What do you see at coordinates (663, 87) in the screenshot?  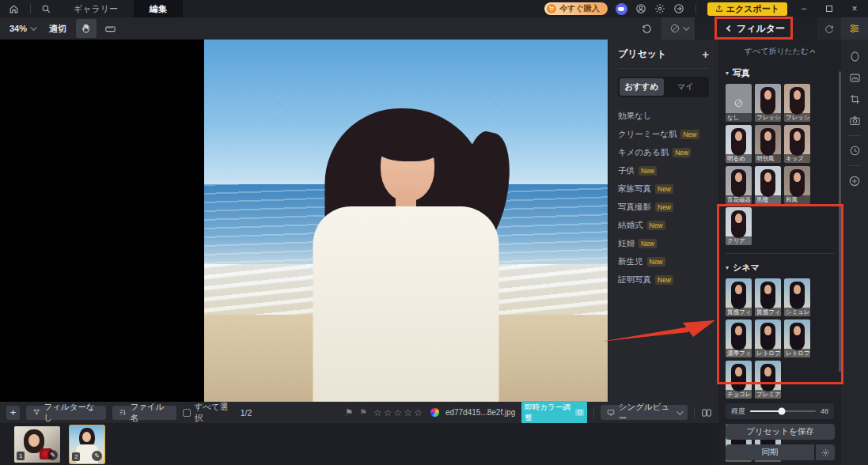 I see `preset-tabs: おすすめ マイ` at bounding box center [663, 87].